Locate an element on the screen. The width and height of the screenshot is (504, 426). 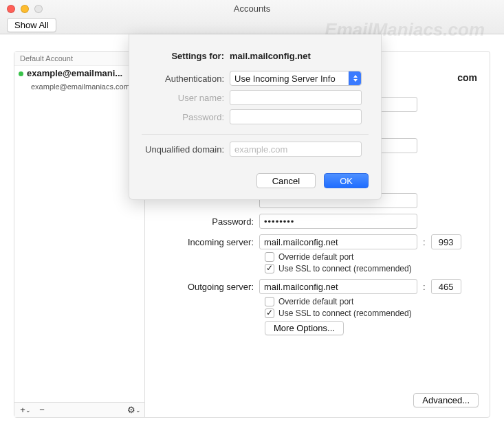
password-label: Password: is located at coordinates (207, 221).